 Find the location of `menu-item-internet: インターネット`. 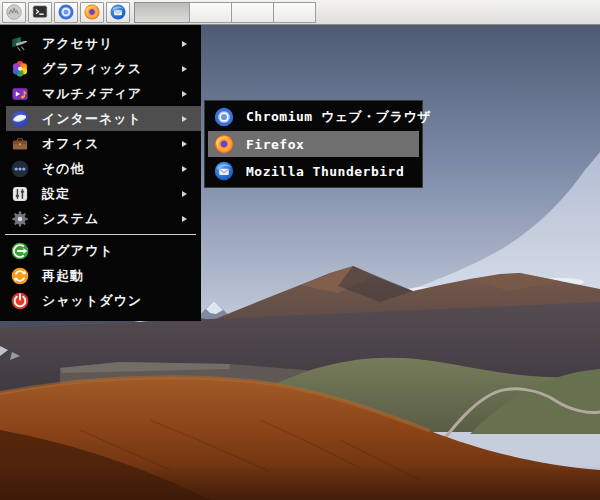

menu-item-internet: インターネット is located at coordinates (104, 118).